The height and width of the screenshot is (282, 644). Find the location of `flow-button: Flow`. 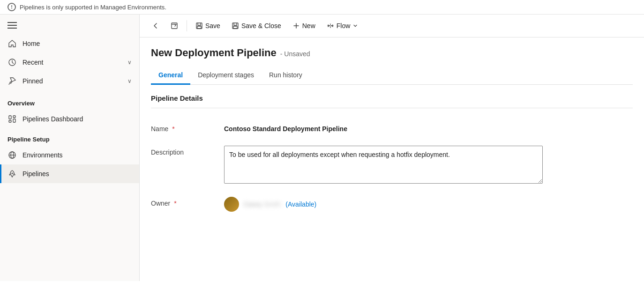

flow-button: Flow is located at coordinates (343, 26).